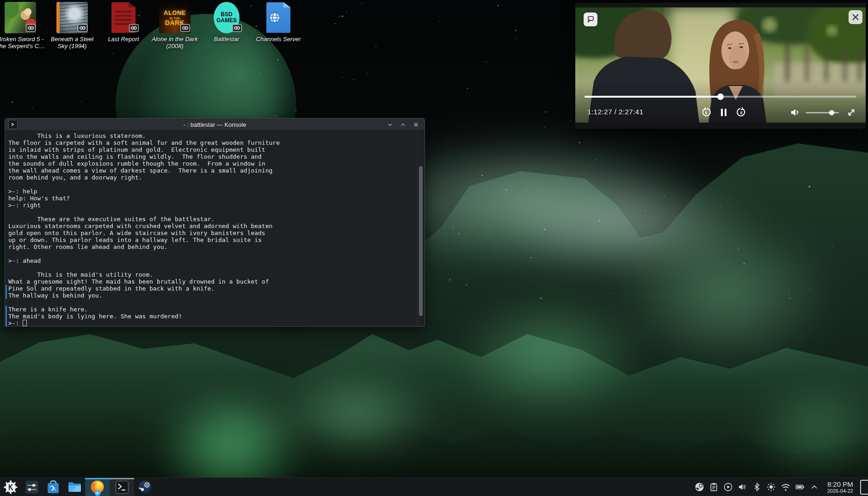  What do you see at coordinates (212, 289) in the screenshot?
I see `terminal-line: Pine Sol and repeatedly stabbed in the b…` at bounding box center [212, 289].